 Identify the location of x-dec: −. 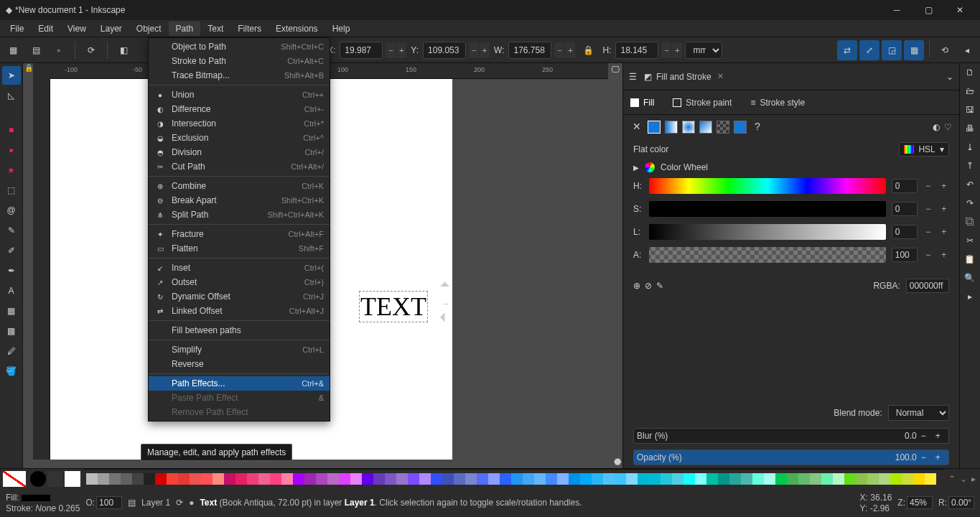
(391, 50).